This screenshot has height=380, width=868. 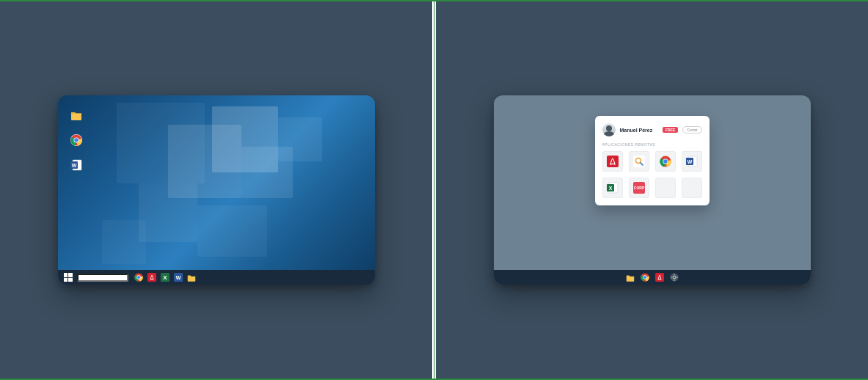 I want to click on app-tile-corp: CORP, so click(x=639, y=188).